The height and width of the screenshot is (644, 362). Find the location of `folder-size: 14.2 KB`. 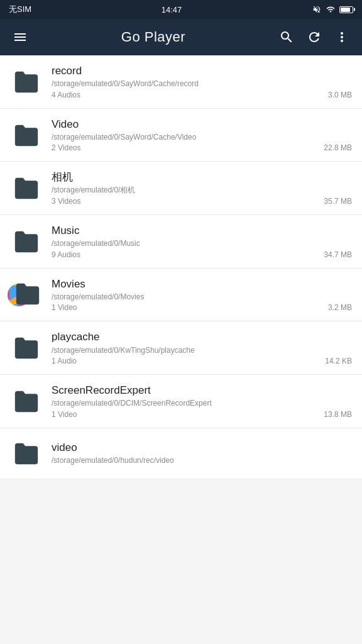

folder-size: 14.2 KB is located at coordinates (338, 361).